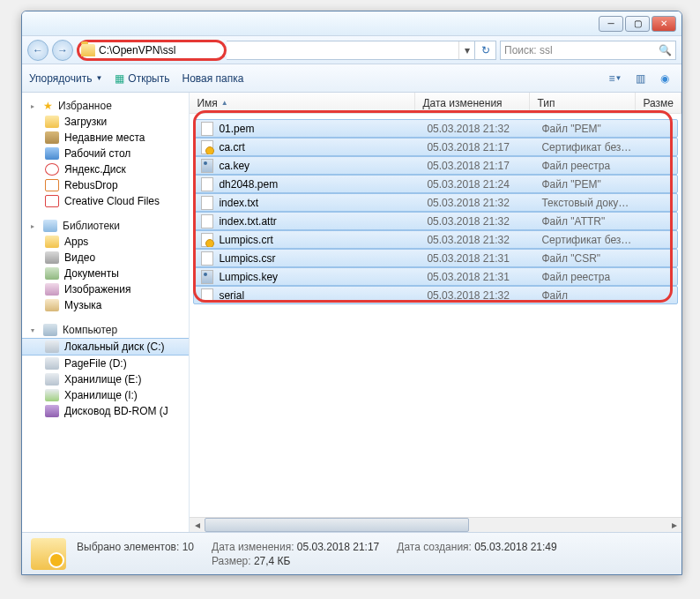 The width and height of the screenshot is (700, 599). Describe the element at coordinates (337, 525) in the screenshot. I see `scroll-thumb` at that location.